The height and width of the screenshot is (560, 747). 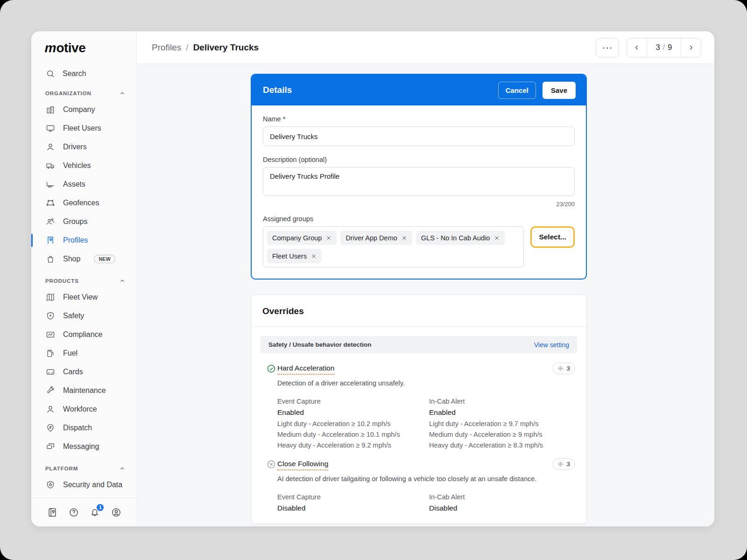 I want to click on more-actions-button: ···, so click(x=607, y=48).